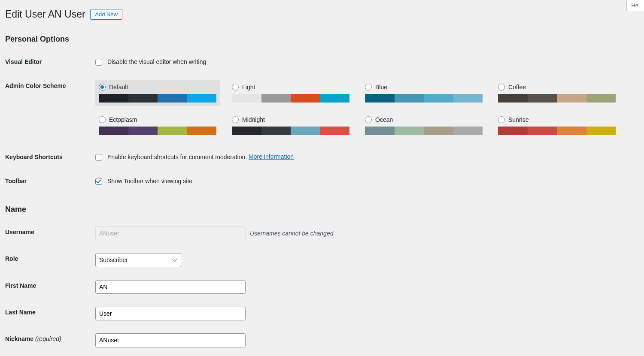  Describe the element at coordinates (48, 314) in the screenshot. I see `last-name-label: Last Name` at that location.